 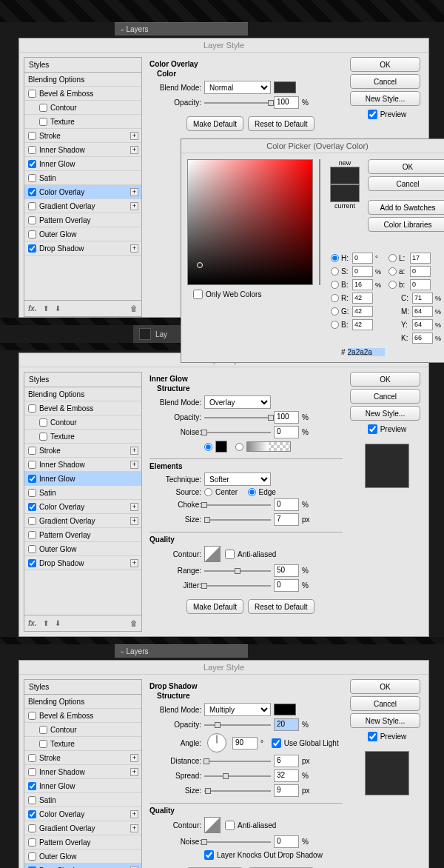 I want to click on trash-icon: 🗑, so click(x=134, y=308).